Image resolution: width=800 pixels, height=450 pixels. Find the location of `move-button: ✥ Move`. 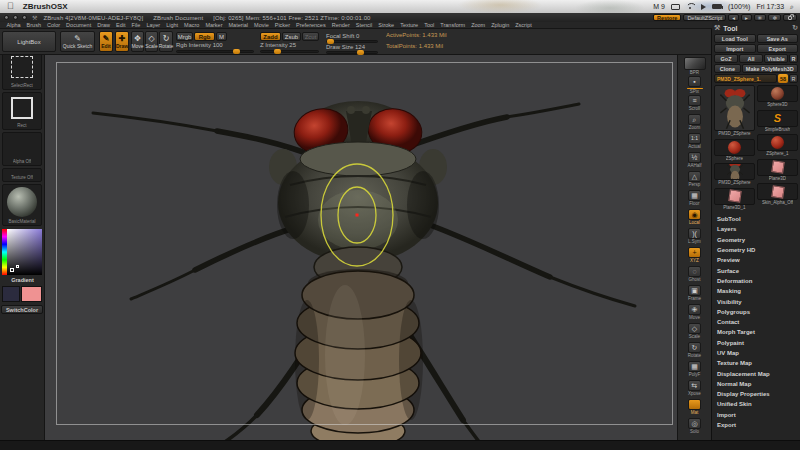

move-button: ✥ Move is located at coordinates (138, 42).